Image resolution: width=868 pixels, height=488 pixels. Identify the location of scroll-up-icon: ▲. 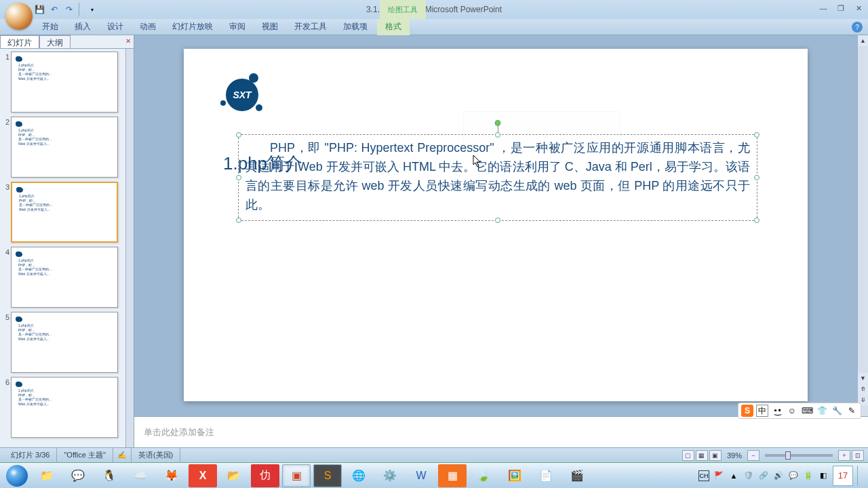
(863, 41).